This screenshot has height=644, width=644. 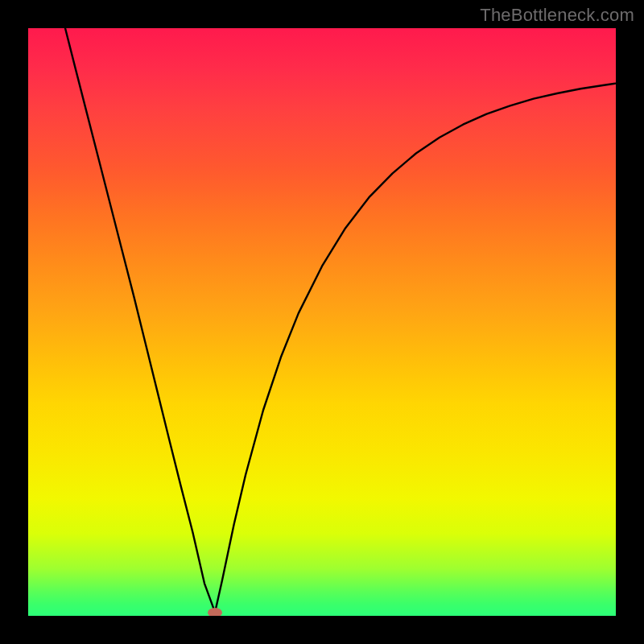 What do you see at coordinates (215, 612) in the screenshot?
I see `minimum-marker` at bounding box center [215, 612].